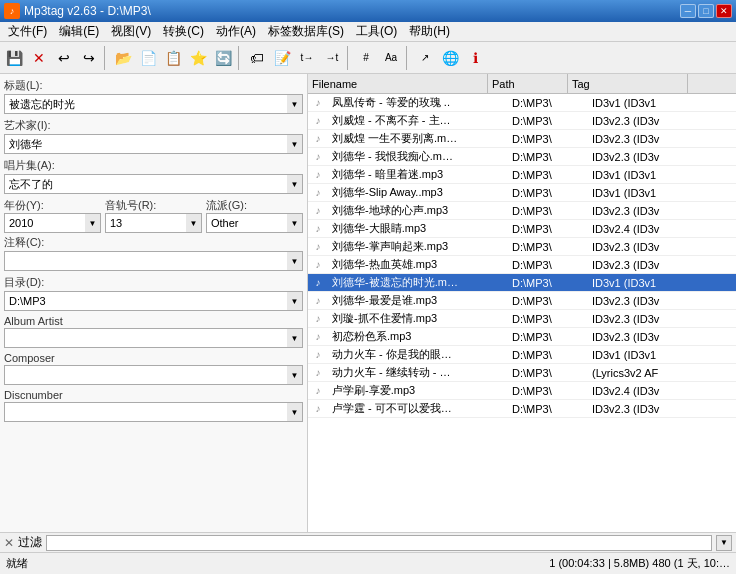  Describe the element at coordinates (307, 58) in the screenshot. I see `tag-file2-button: t→` at that location.